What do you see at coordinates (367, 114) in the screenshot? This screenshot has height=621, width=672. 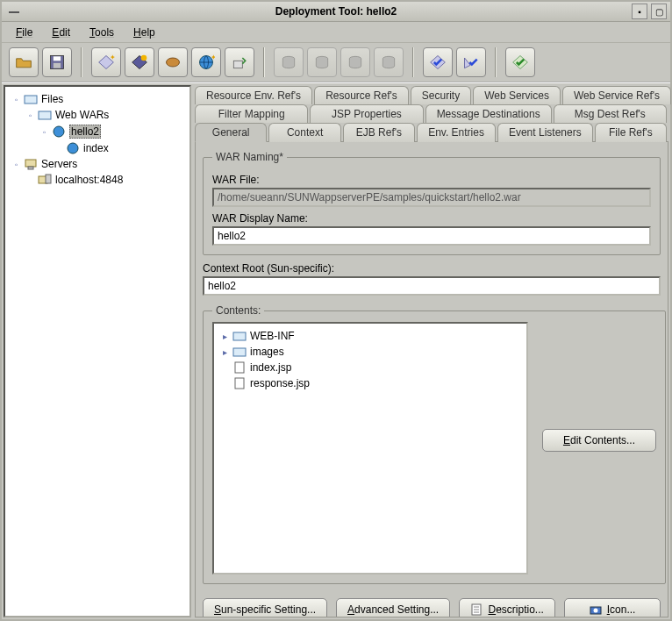 I see `tab-jsp-properties: JSP Properties` at bounding box center [367, 114].